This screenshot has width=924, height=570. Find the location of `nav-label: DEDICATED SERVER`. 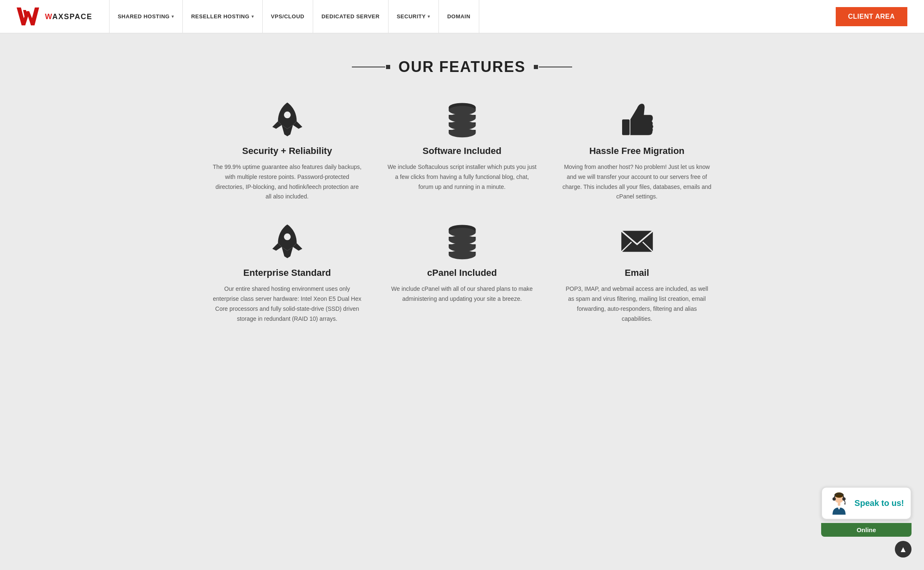

nav-label: DEDICATED SERVER is located at coordinates (351, 17).